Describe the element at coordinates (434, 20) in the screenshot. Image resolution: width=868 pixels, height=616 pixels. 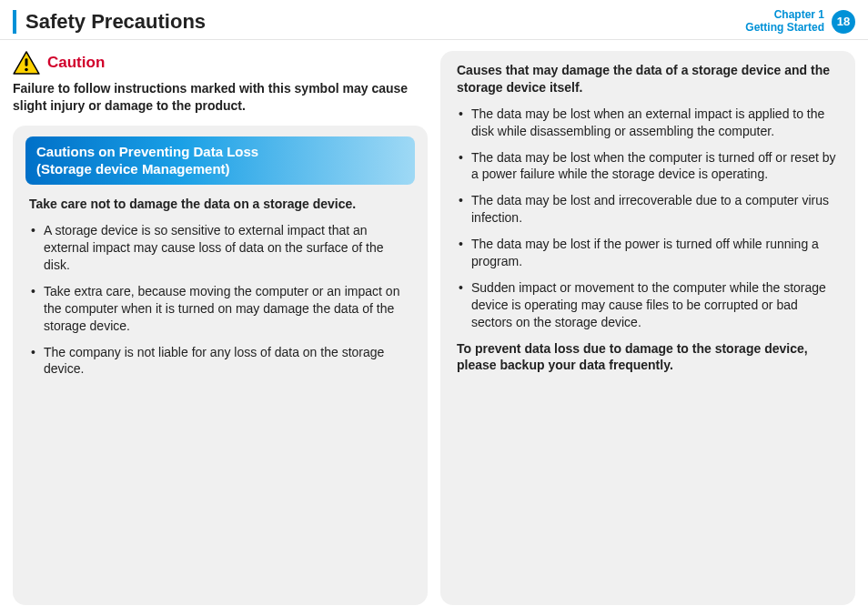
I see `page-header: Safety Precautions Chapter 1 Getting Sta…` at that location.